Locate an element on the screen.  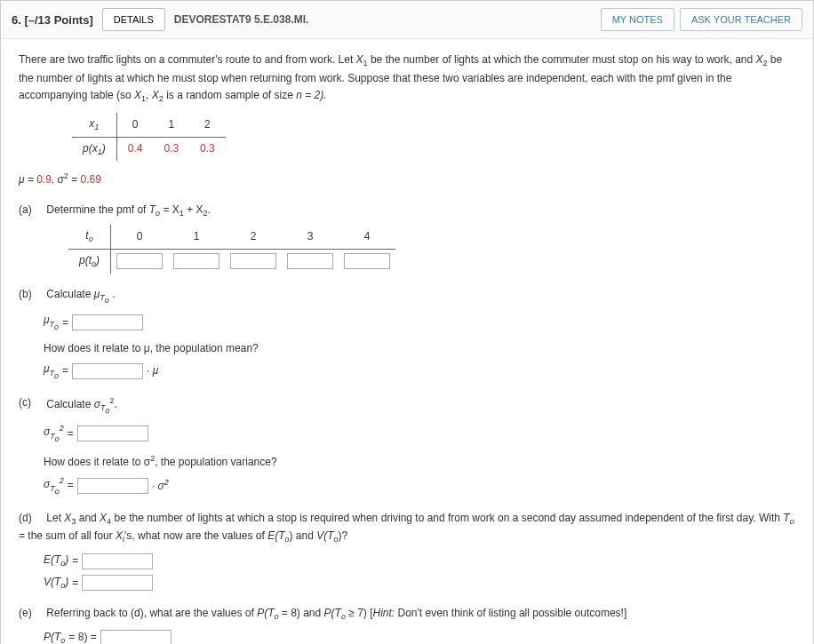
mu-label: μ = is located at coordinates (28, 179).